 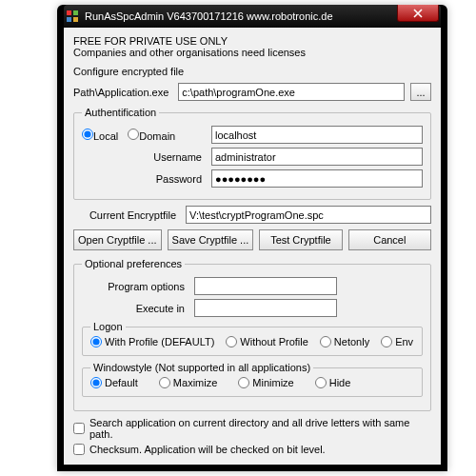 I want to click on license-notice: FREE FOR PRIVATE USE ONLY Companies and …, so click(x=252, y=47).